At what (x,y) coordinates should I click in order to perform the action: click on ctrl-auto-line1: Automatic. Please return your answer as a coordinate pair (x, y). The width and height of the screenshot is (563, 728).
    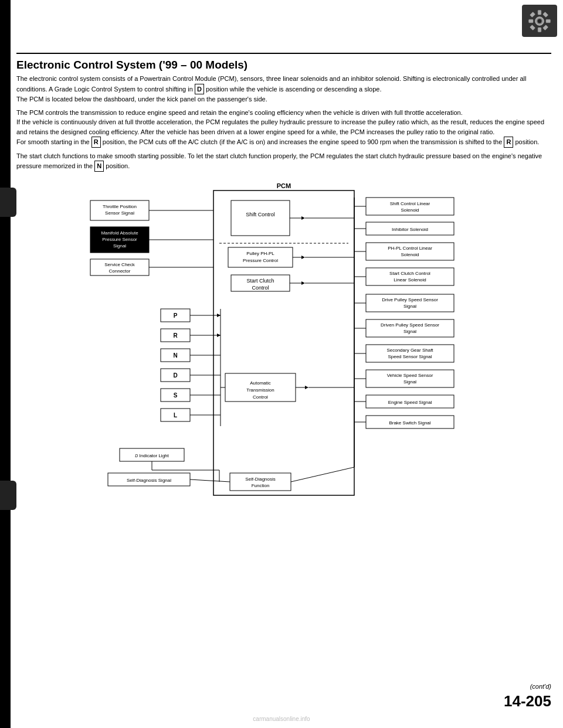
    Looking at the image, I should click on (260, 383).